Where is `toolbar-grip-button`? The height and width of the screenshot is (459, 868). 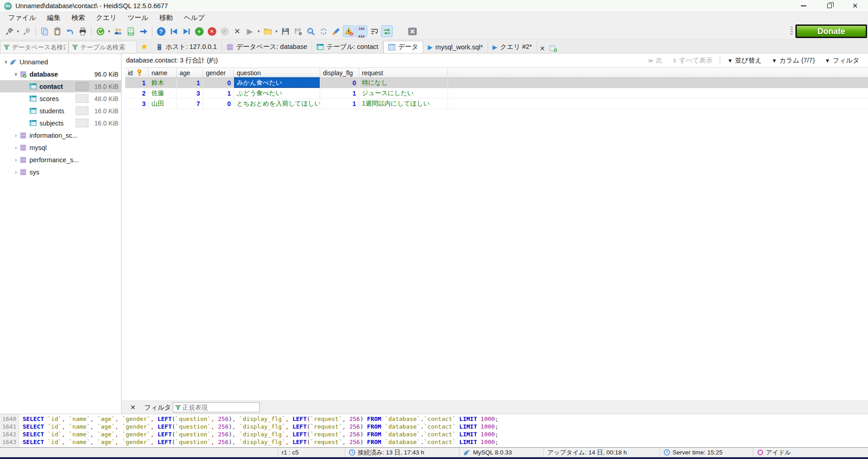
toolbar-grip-button is located at coordinates (400, 31).